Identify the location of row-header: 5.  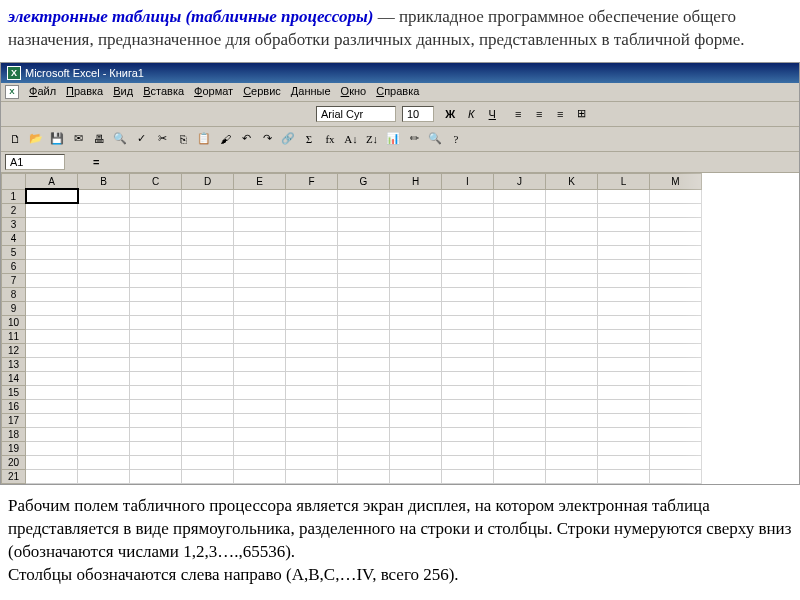
(14, 252).